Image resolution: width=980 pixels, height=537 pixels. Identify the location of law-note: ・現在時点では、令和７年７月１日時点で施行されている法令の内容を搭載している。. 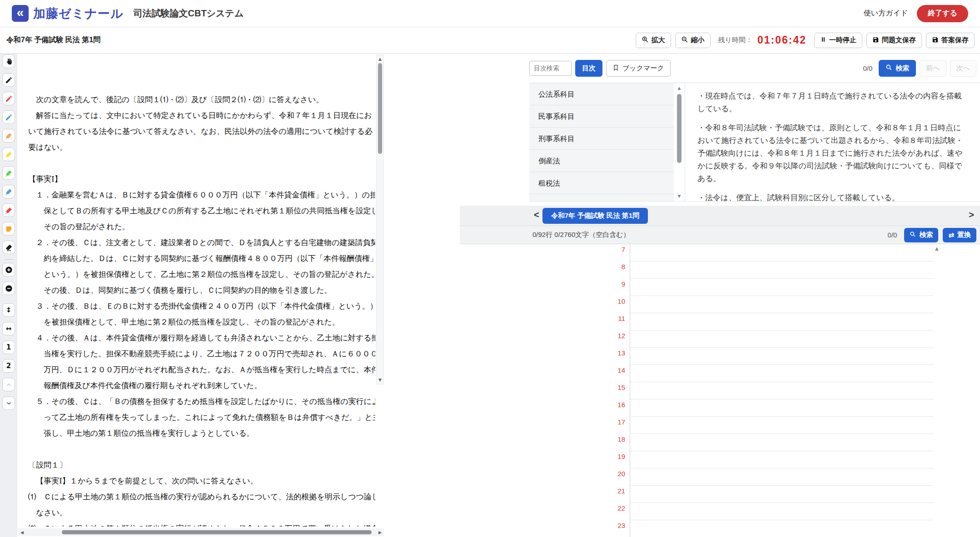
(833, 103).